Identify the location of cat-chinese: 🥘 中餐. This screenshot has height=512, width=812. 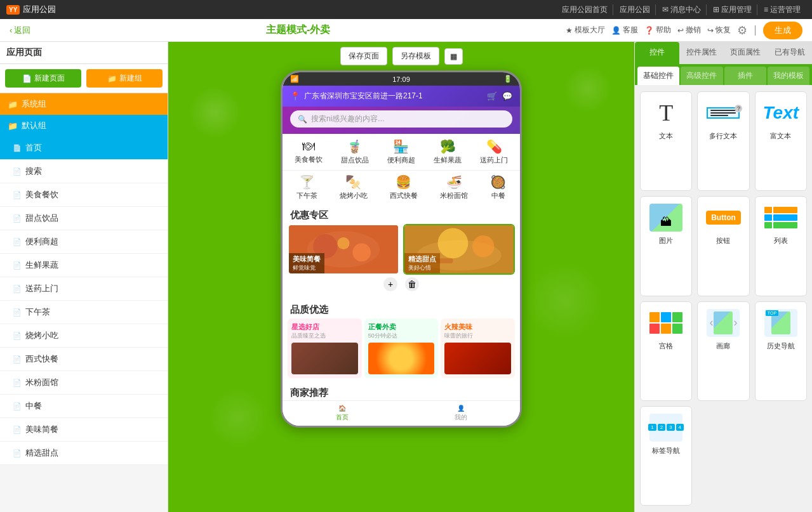
(498, 188).